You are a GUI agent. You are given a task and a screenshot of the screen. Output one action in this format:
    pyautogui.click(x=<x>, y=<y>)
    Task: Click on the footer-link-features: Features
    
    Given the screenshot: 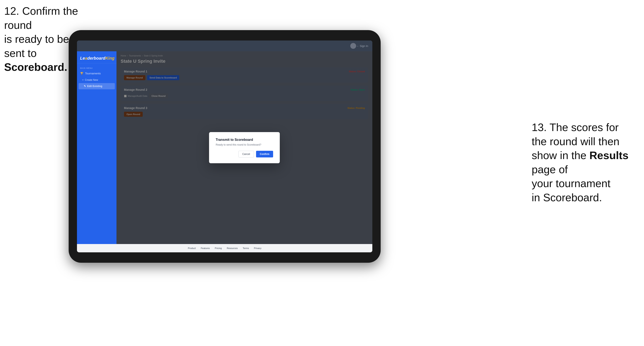 What is the action you would take?
    pyautogui.click(x=205, y=248)
    